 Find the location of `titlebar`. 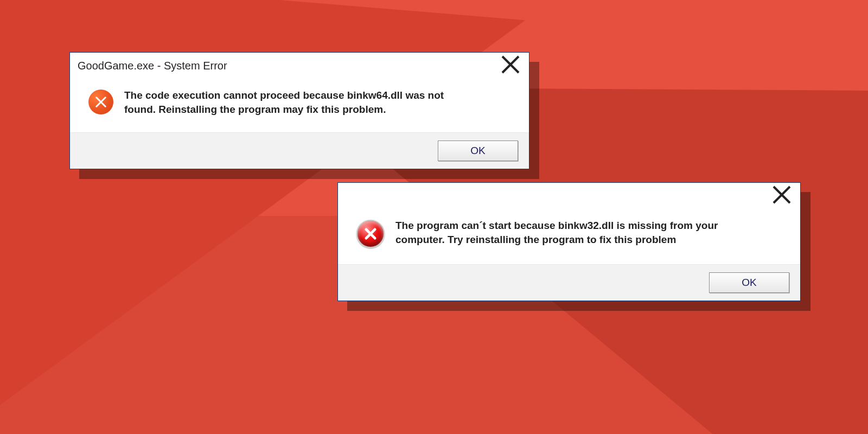

titlebar is located at coordinates (569, 195).